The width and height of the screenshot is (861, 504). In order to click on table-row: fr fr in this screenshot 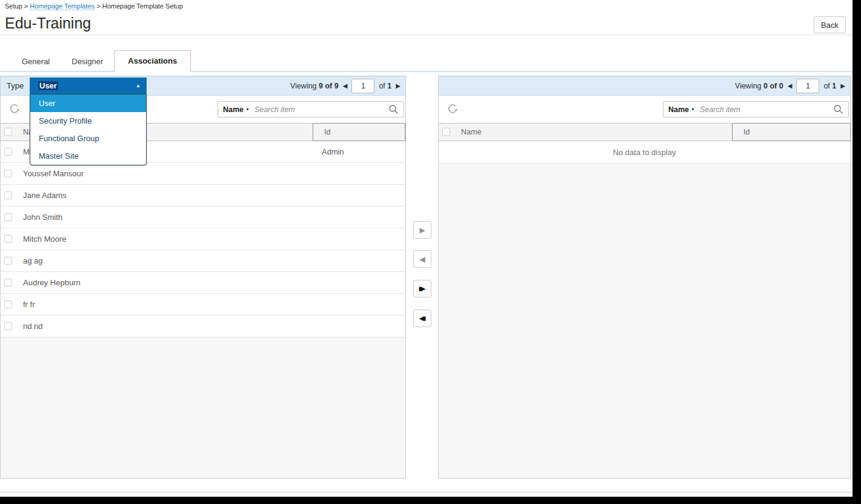, I will do `click(203, 305)`.